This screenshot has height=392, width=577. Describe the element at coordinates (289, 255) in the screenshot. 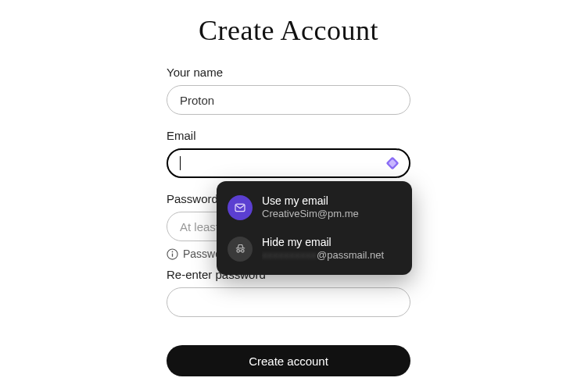

I see `masked-alias: xxxxxxxxxx` at that location.